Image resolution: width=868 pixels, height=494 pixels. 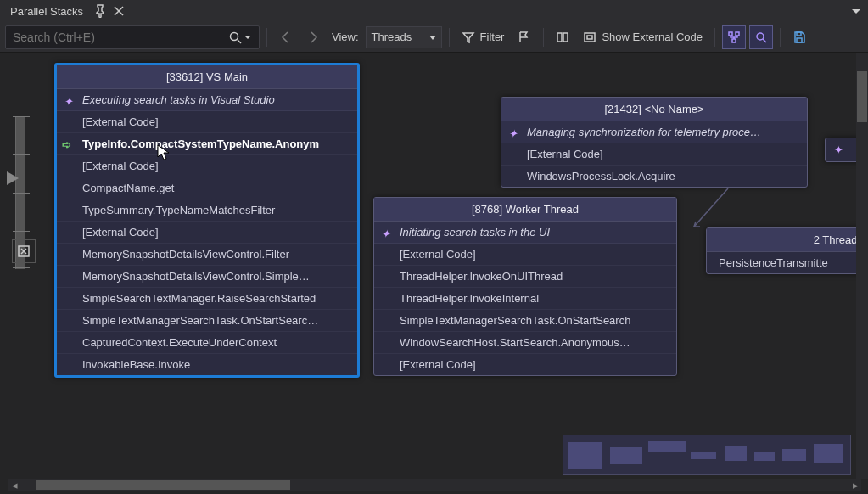 What do you see at coordinates (14, 485) in the screenshot?
I see `scroll-left-icon: ◂` at bounding box center [14, 485].